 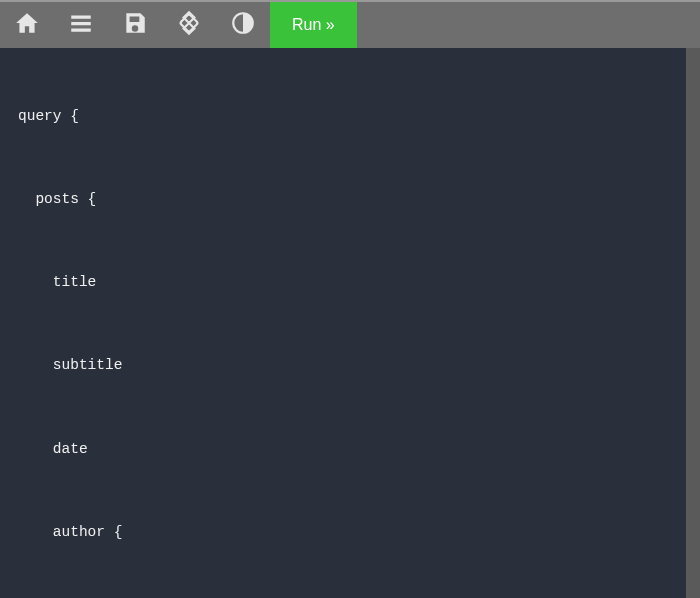 I want to click on vertical-scrollbar, so click(x=693, y=323).